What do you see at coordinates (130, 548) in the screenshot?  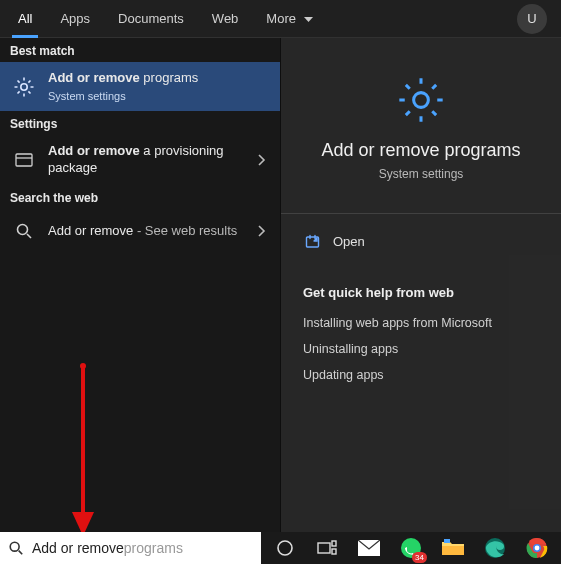 I see `taskbar-search: Add or remove programs` at bounding box center [130, 548].